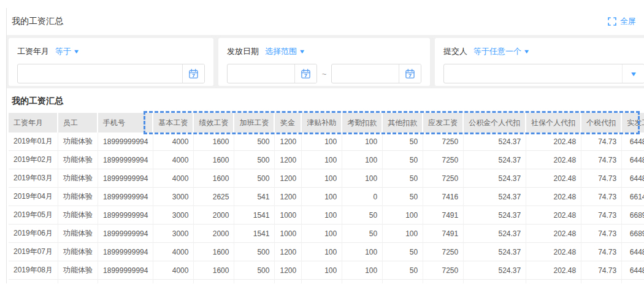  I want to click on cell: 1541, so click(255, 234).